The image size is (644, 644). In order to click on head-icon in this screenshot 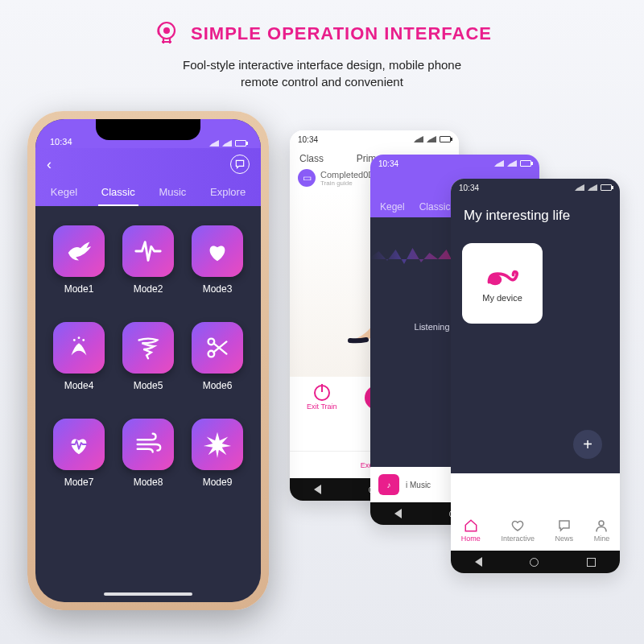, I will do `click(167, 34)`.